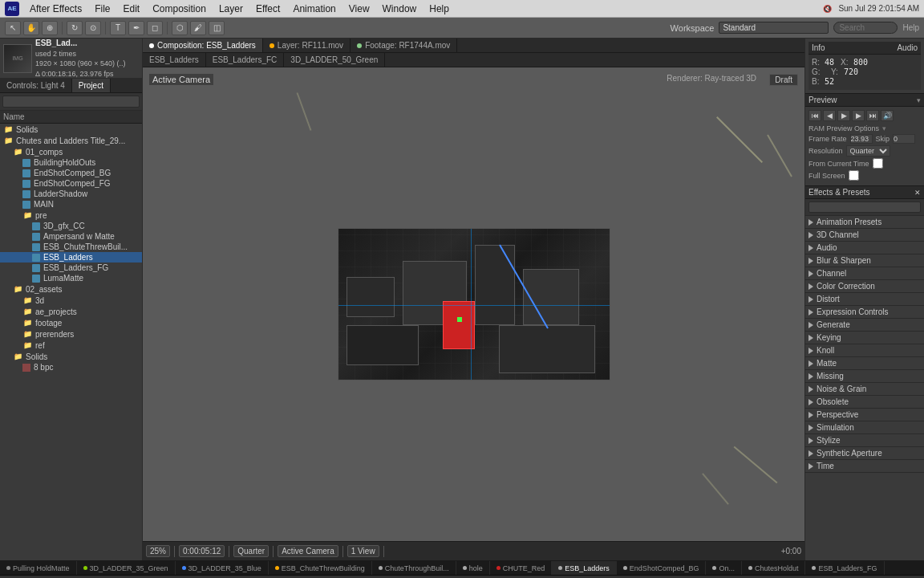  I want to click on viewer-tab: ESB_Ladders, so click(175, 59).